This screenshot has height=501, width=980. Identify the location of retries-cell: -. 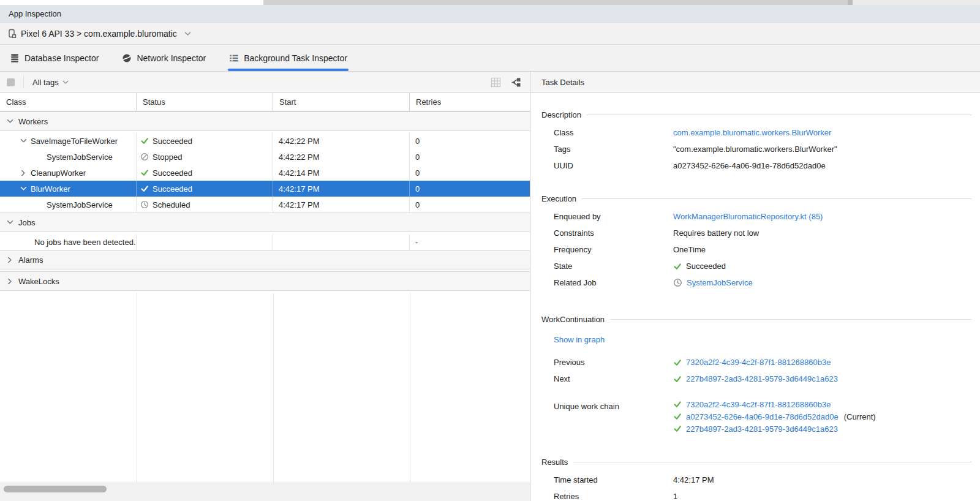
(417, 243).